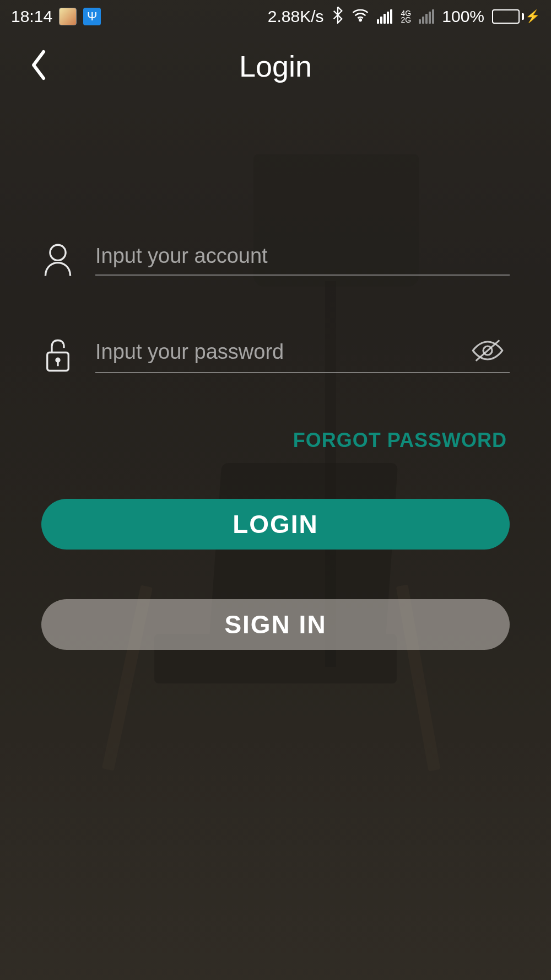  Describe the element at coordinates (338, 17) in the screenshot. I see `bluetooth-icon` at that location.